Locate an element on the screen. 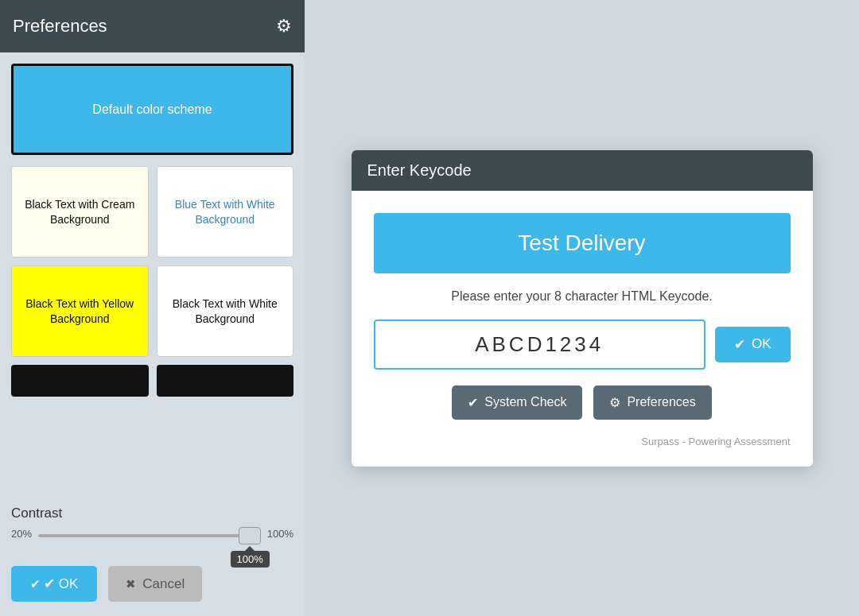  default-card-label: Default color scheme is located at coordinates (152, 110).